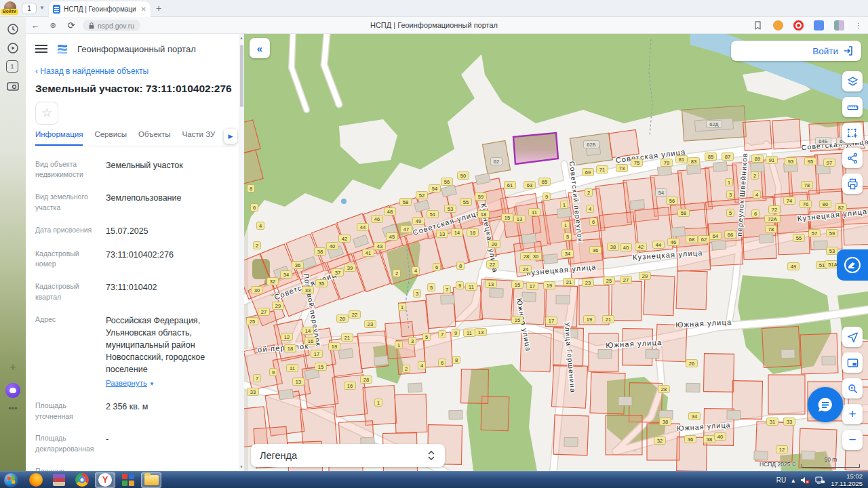 This screenshot has height=488, width=868. What do you see at coordinates (852, 133) in the screenshot?
I see `select-area-button` at bounding box center [852, 133].